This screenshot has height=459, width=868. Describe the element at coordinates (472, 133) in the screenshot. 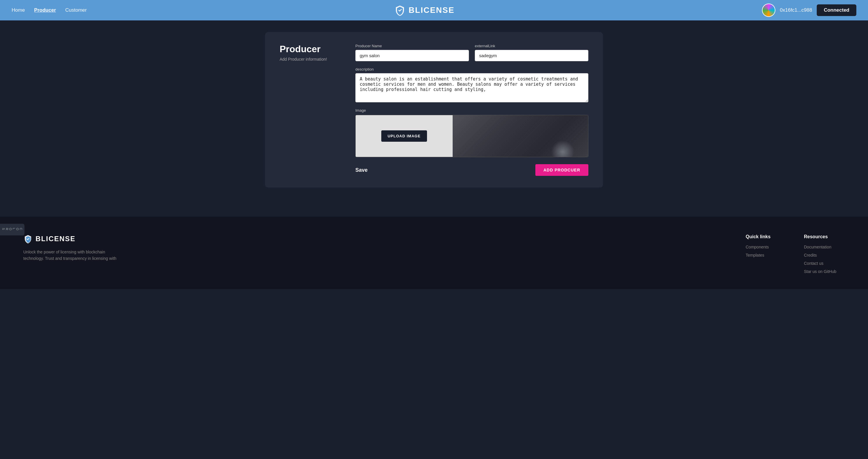

I see `image-section: Image UPLOAD IMAGE` at that location.